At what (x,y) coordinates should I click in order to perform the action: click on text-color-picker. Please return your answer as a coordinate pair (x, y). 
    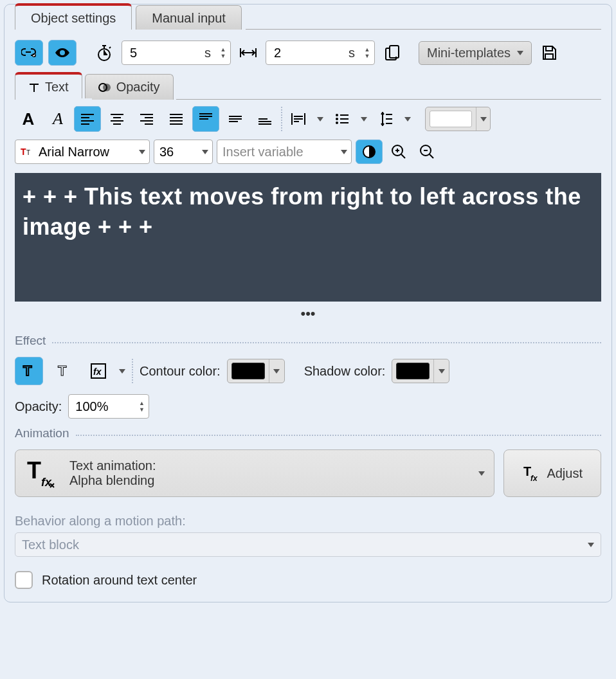
    Looking at the image, I should click on (458, 119).